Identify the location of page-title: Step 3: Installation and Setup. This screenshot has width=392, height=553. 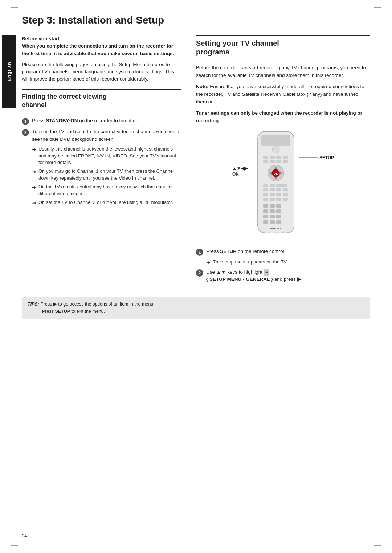
(196, 21).